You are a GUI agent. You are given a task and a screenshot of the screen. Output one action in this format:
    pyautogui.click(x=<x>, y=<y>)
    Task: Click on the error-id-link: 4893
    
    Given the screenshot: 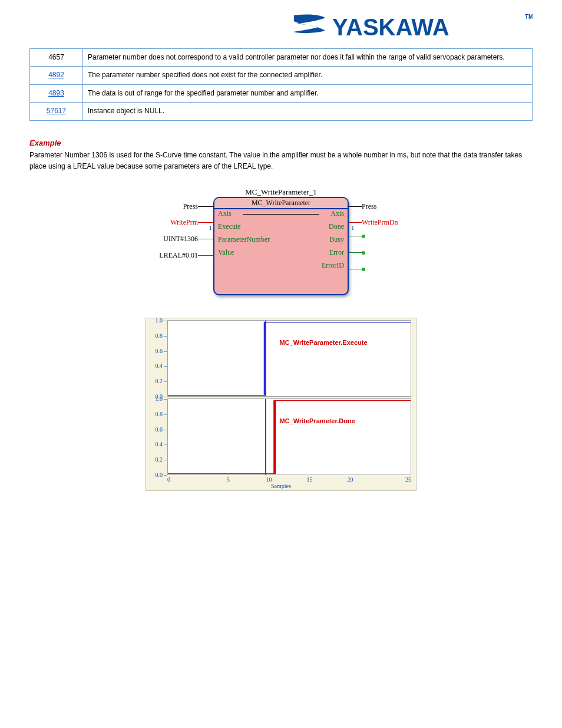 What is the action you would take?
    pyautogui.click(x=57, y=93)
    